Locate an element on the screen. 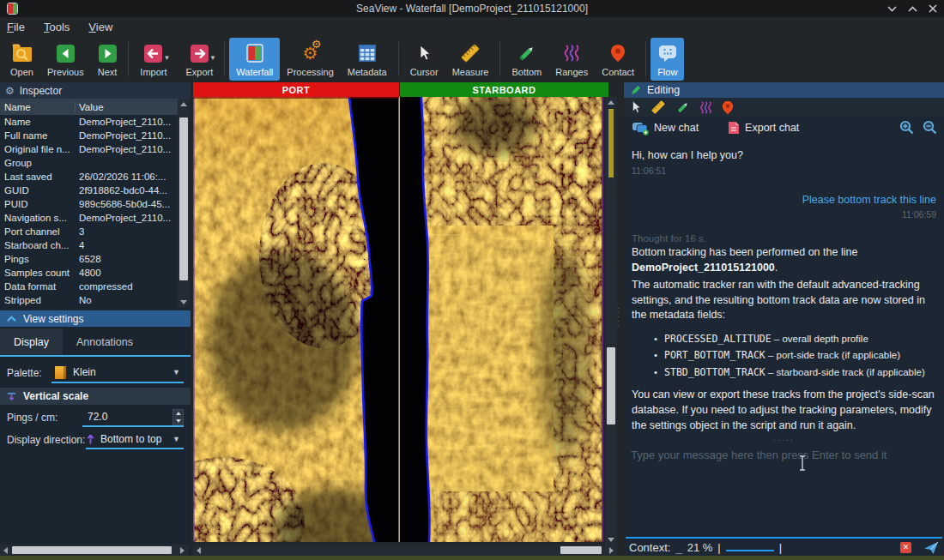 This screenshot has width=944, height=560. text-cursor-icon is located at coordinates (802, 463).